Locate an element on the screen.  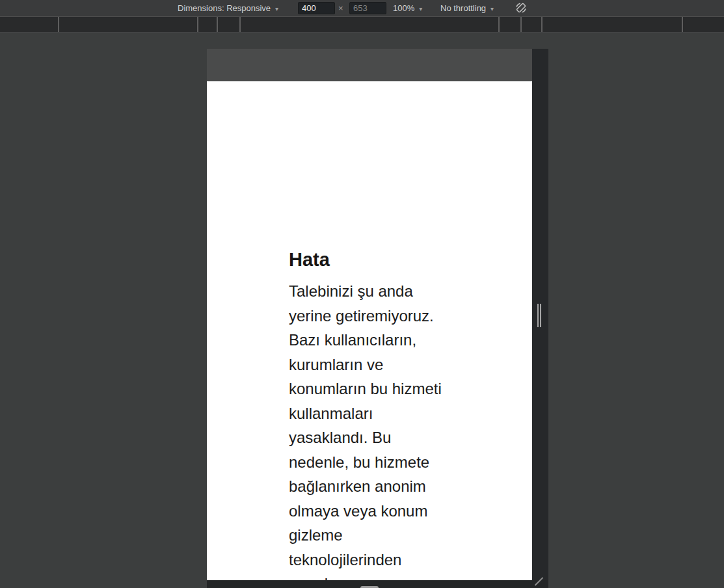
page-header-band is located at coordinates (369, 65).